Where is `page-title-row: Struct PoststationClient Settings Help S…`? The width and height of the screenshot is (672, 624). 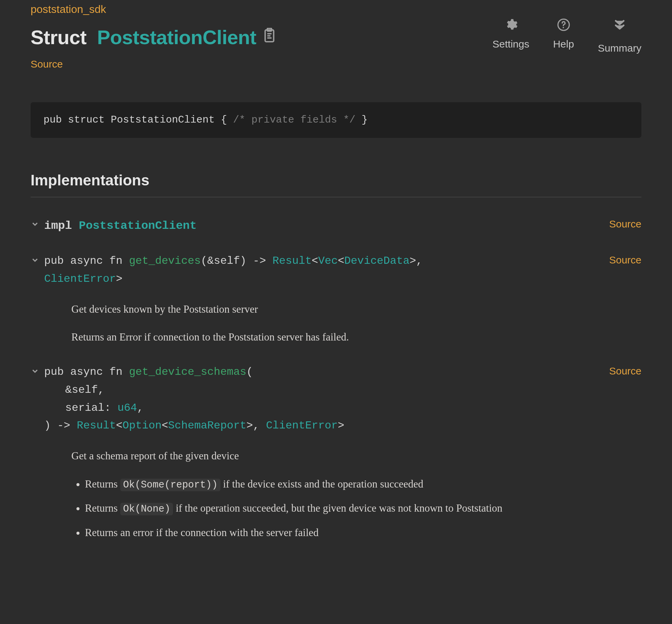
page-title-row: Struct PoststationClient Settings Help S… is located at coordinates (336, 37).